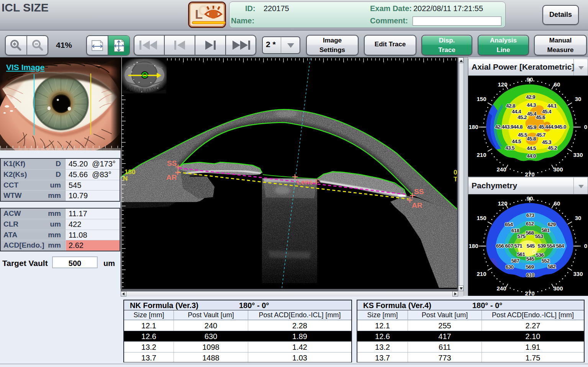 This screenshot has height=367, width=588. I want to click on svg-text: 582, so click(552, 266).